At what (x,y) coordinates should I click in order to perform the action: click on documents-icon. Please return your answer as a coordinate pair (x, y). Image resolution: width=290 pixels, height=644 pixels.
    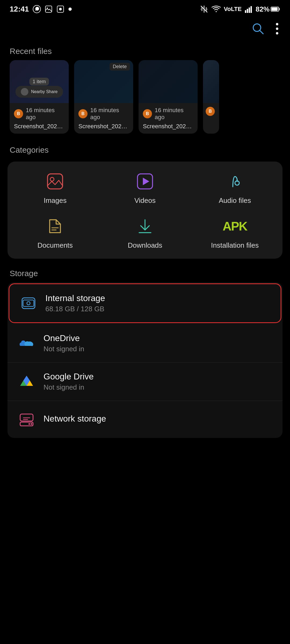
    Looking at the image, I should click on (55, 226).